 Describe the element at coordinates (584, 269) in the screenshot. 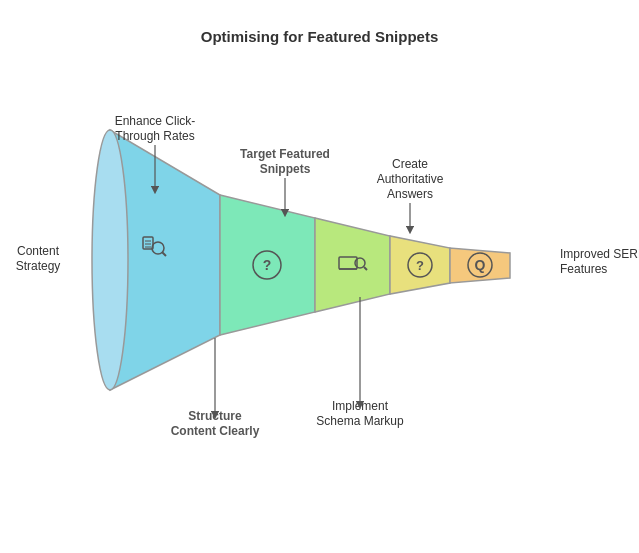

I see `label-improved-2: Features` at that location.